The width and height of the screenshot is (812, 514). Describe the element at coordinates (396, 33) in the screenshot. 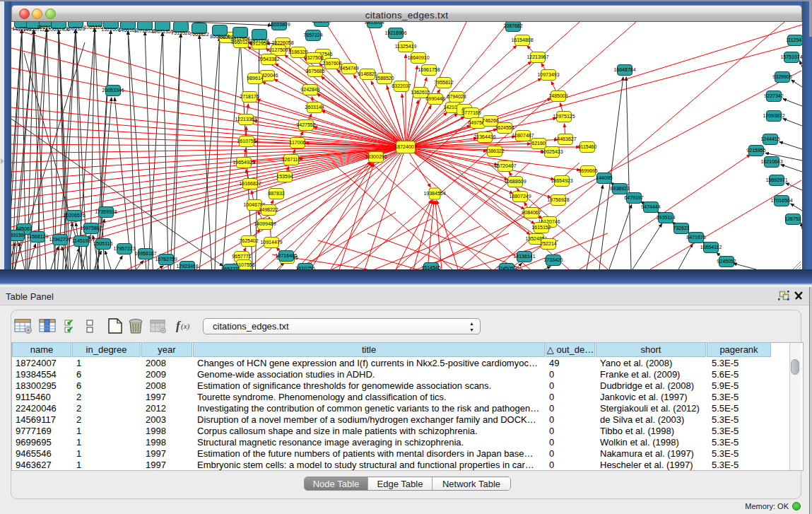

I see `svg-text: 19218906` at that location.